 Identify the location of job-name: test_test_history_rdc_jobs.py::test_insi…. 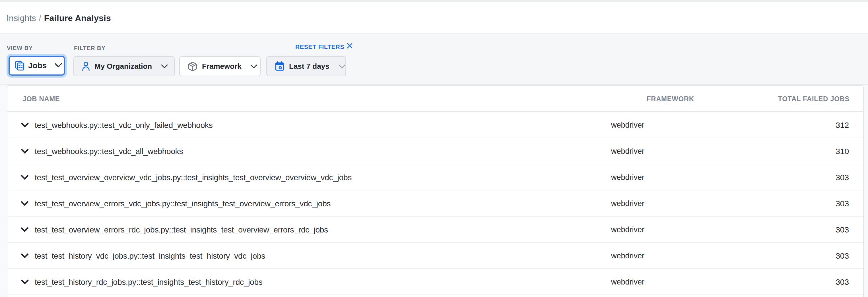
(149, 282).